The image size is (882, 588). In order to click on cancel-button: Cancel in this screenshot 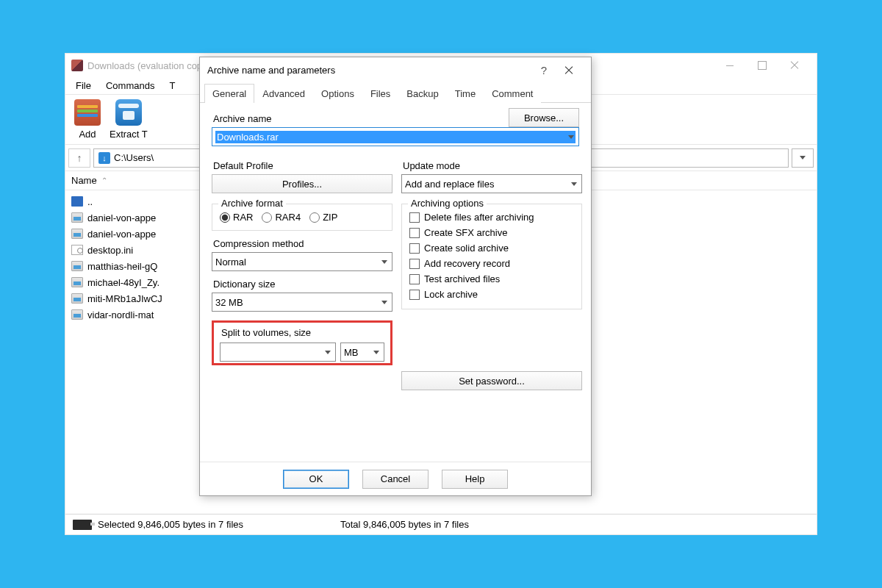, I will do `click(395, 479)`.